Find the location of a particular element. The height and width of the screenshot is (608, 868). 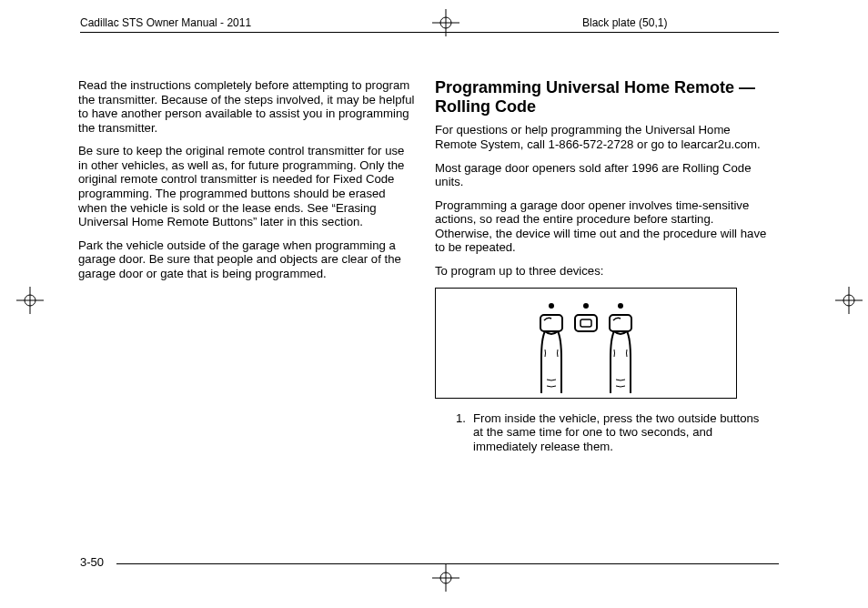

step-1-number: 1. is located at coordinates (459, 433).